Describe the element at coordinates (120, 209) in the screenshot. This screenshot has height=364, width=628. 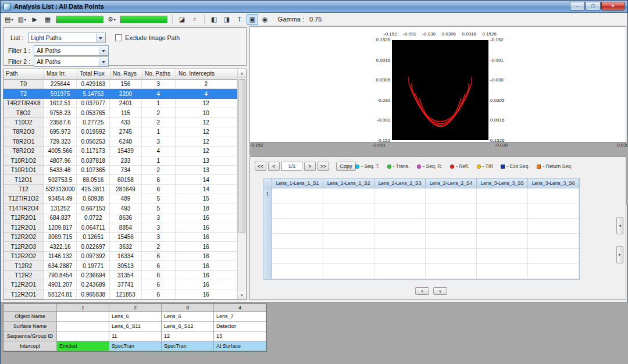
I see `table-row: T14TIR2O41312520.667153493518` at that location.